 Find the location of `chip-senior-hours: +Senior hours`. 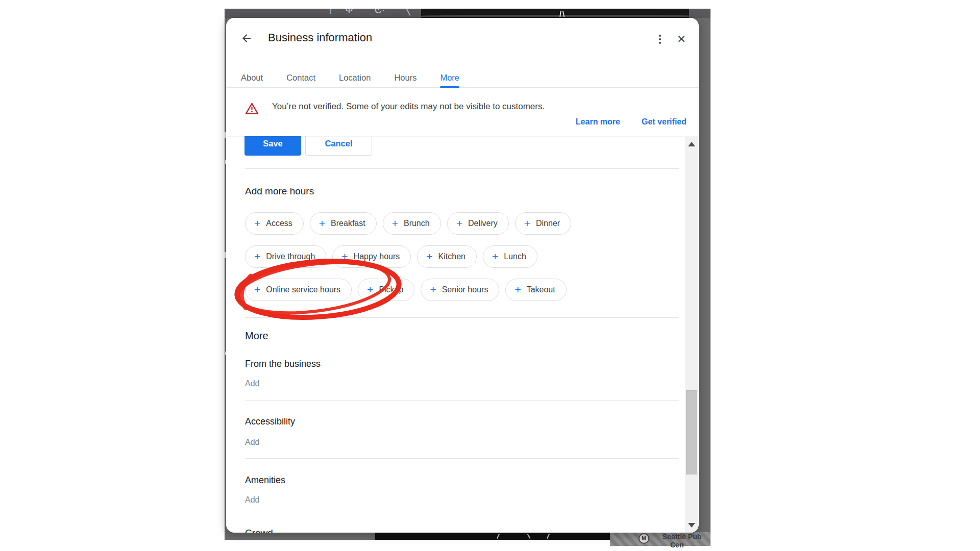

chip-senior-hours: +Senior hours is located at coordinates (460, 290).